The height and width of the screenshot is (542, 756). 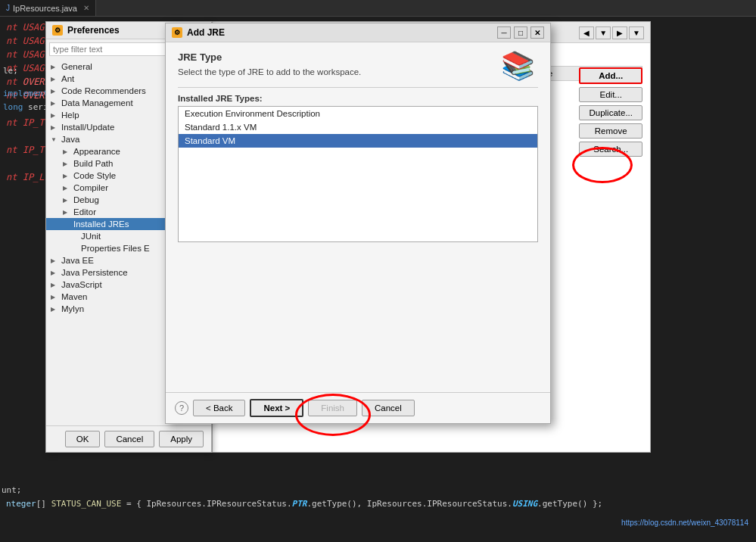 What do you see at coordinates (104, 91) in the screenshot?
I see `tree-label: Code Recommenders` at bounding box center [104, 91].